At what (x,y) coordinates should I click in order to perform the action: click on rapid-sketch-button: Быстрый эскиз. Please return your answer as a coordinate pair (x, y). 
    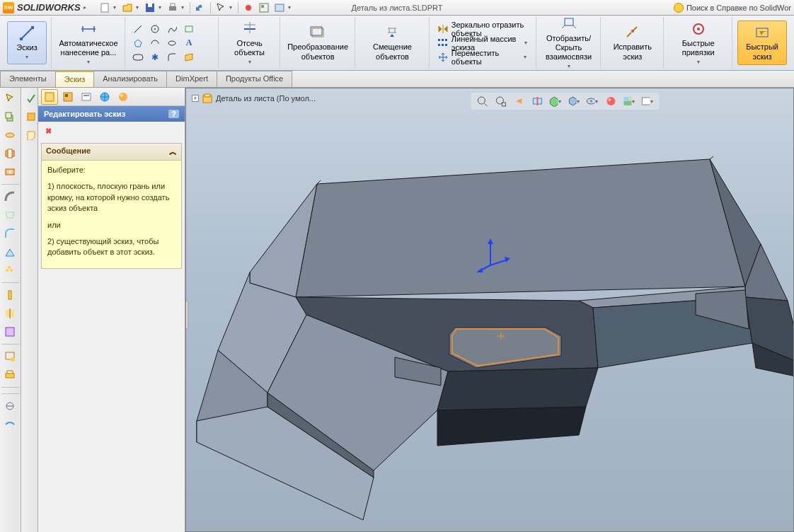
    Looking at the image, I should click on (762, 42).